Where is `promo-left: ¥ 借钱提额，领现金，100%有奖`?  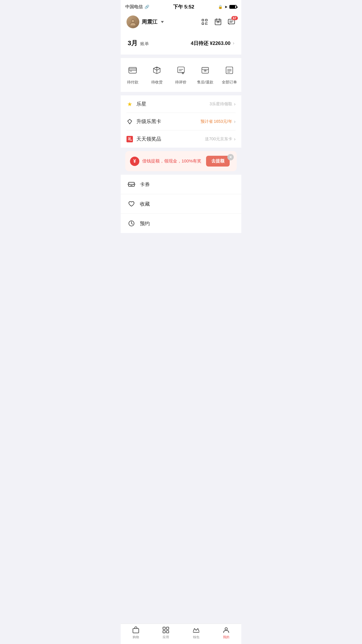 promo-left: ¥ 借钱提额，领现金，100%有奖 is located at coordinates (166, 161).